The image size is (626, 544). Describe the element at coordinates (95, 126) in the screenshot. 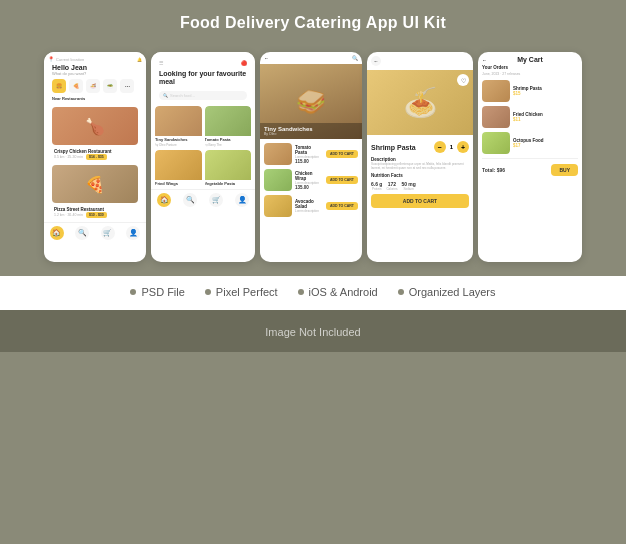

I see `restaurant-img-1: 🍗` at that location.